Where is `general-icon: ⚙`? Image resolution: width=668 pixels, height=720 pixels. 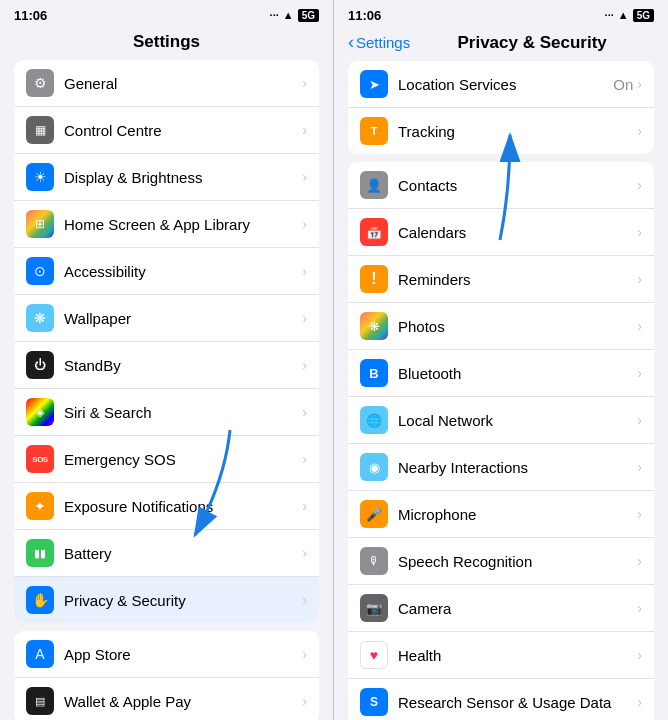
general-icon: ⚙ is located at coordinates (40, 83).